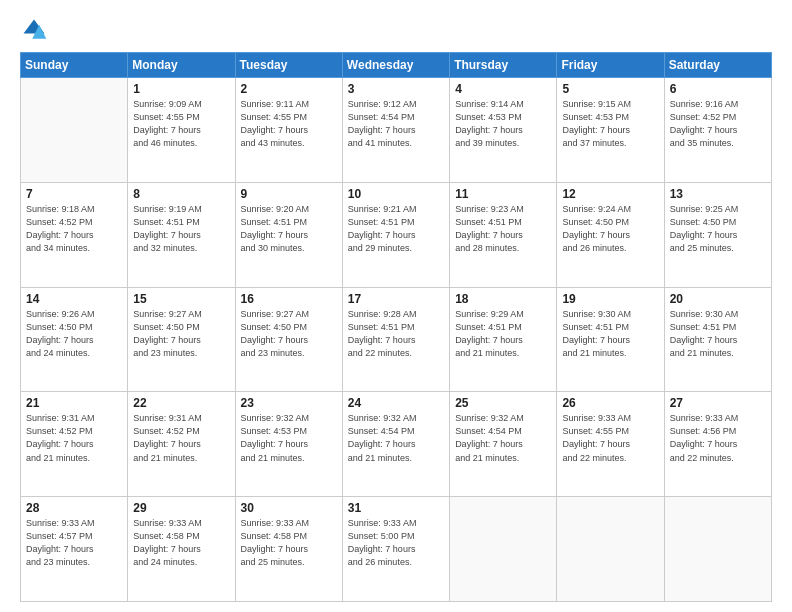 This screenshot has height=612, width=792. What do you see at coordinates (289, 508) in the screenshot?
I see `day-number: 30` at bounding box center [289, 508].